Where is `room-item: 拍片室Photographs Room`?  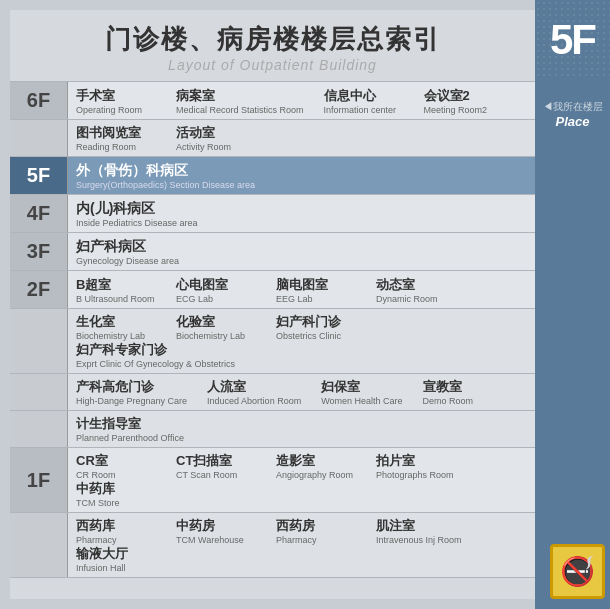 room-item: 拍片室Photographs Room is located at coordinates (416, 466).